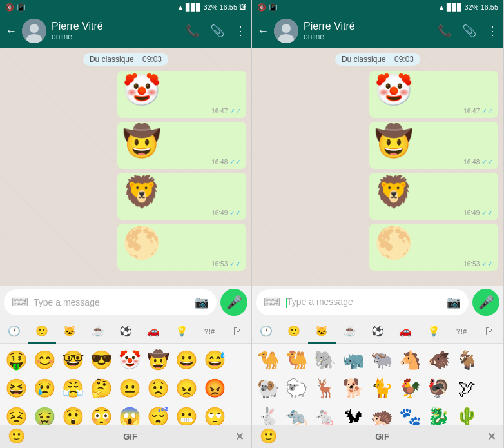  What do you see at coordinates (202, 302) in the screenshot?
I see `camera-icon-left: 📷` at bounding box center [202, 302].